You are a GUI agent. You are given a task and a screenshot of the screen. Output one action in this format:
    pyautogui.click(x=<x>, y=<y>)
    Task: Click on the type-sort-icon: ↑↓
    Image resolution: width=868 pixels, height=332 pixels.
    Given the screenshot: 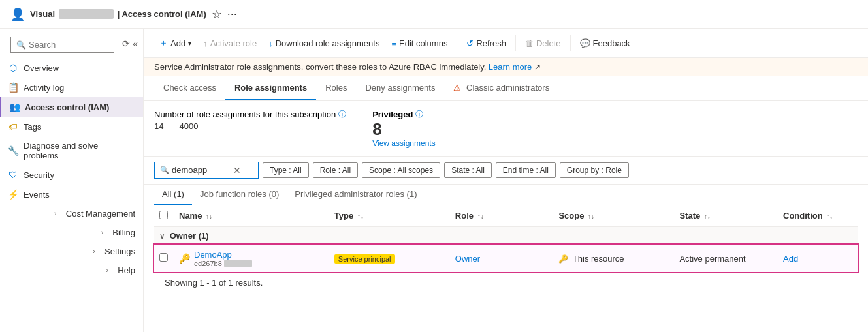 What is the action you would take?
    pyautogui.click(x=361, y=217)
    